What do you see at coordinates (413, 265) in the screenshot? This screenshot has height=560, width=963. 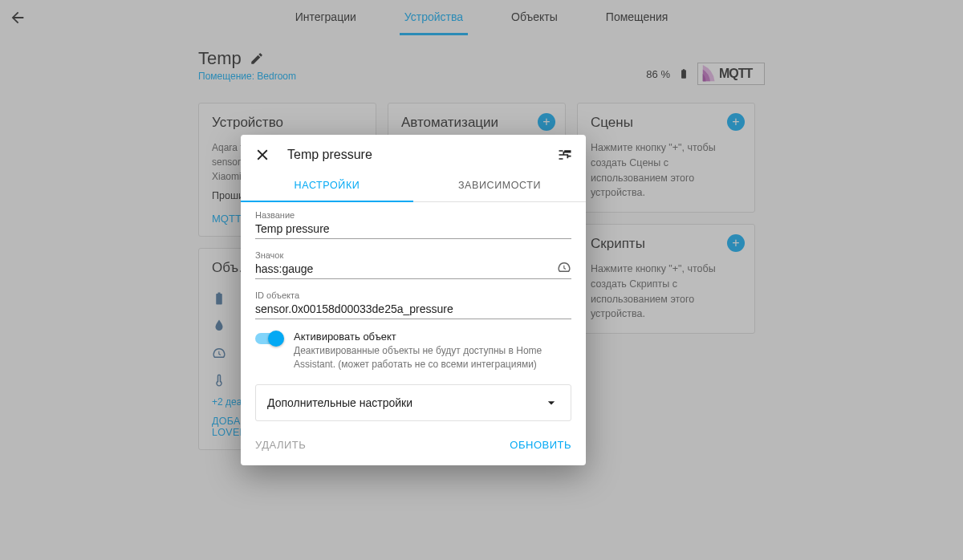 I see `field-icon: Значок hass:gauge` at bounding box center [413, 265].